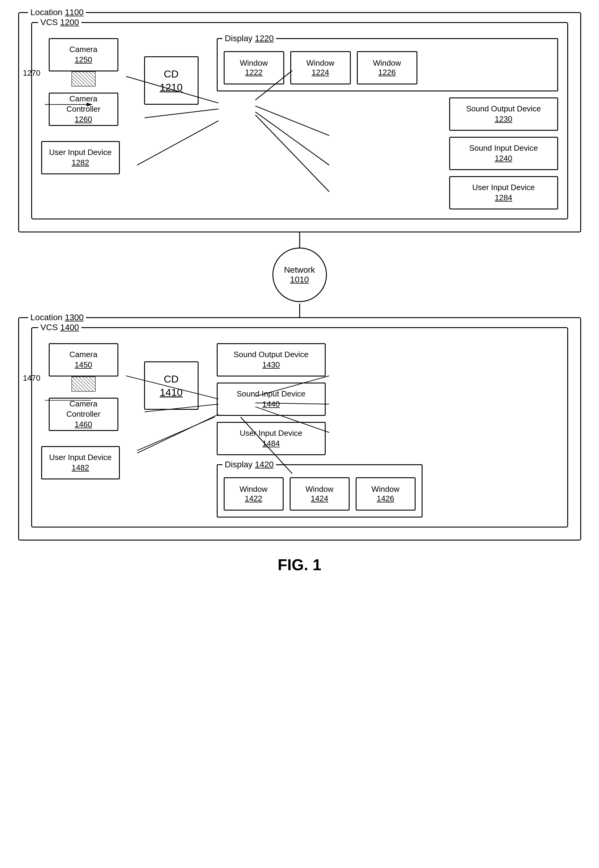 The height and width of the screenshot is (868, 599). Describe the element at coordinates (80, 158) in the screenshot. I see `vcs1-user-input-left: User Input Device1282` at that location.